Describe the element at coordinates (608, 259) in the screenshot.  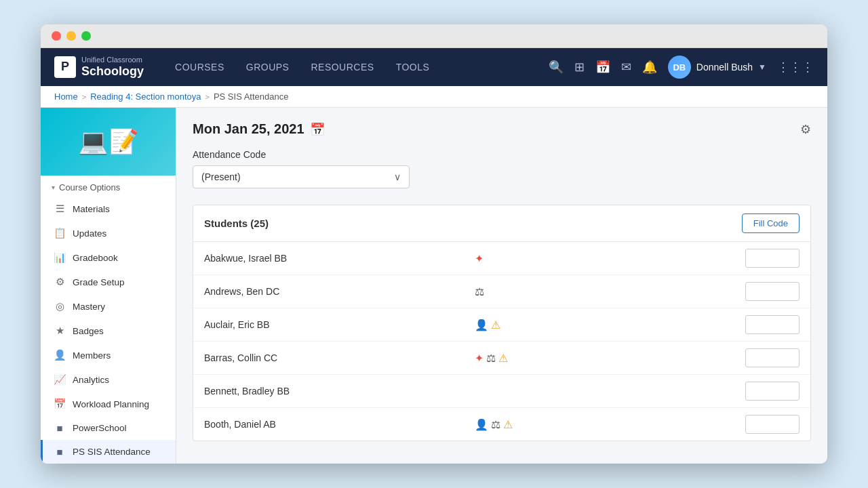
I see `student-icons: ✦` at that location.